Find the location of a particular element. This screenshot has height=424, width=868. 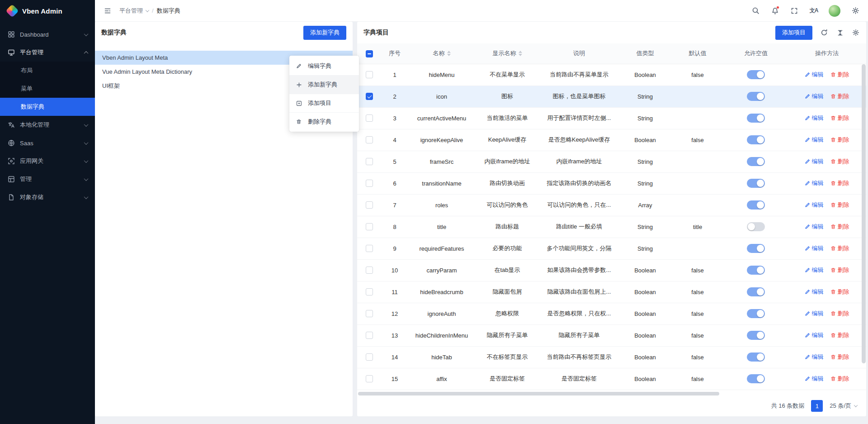

context-menu-item: 编辑字典 is located at coordinates (324, 66).